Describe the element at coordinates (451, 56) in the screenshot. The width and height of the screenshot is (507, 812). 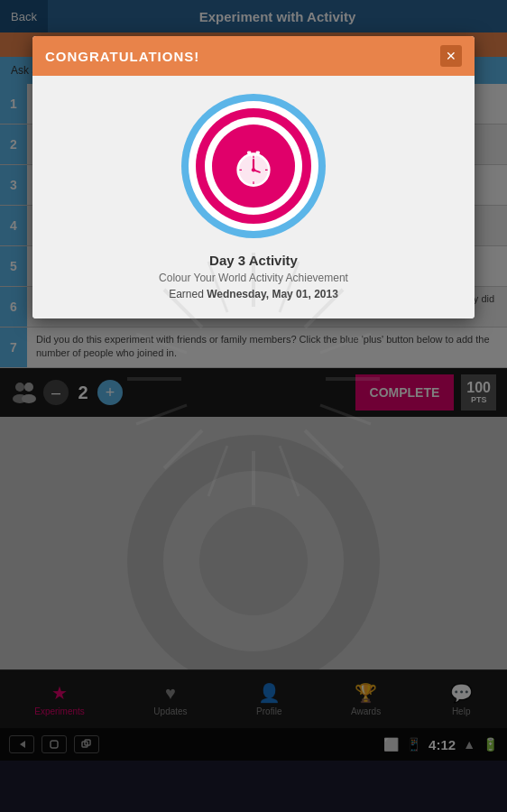
I see `modal-close-button: ✕` at that location.